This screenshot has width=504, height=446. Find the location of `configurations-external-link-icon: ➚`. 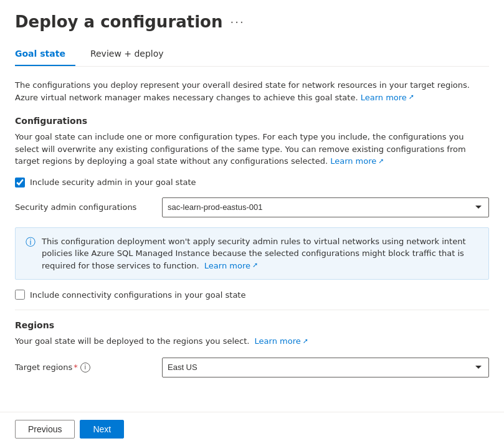

configurations-external-link-icon: ➚ is located at coordinates (381, 162).